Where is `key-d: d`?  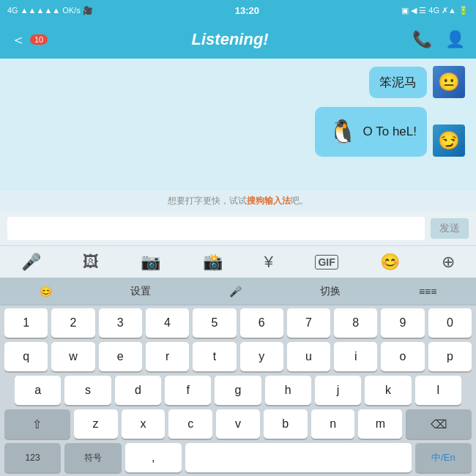
key-d: d is located at coordinates (138, 390).